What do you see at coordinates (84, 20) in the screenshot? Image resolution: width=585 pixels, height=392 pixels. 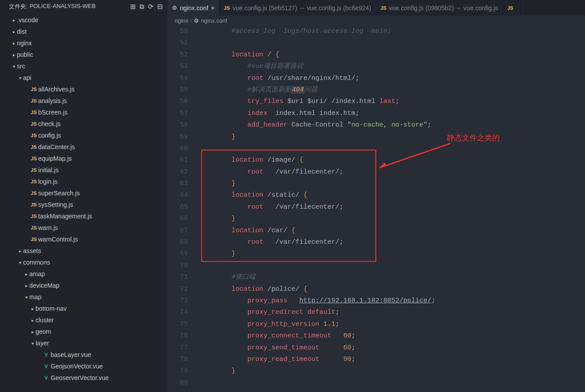 I see `folder-.vscode: .vscode` at bounding box center [84, 20].